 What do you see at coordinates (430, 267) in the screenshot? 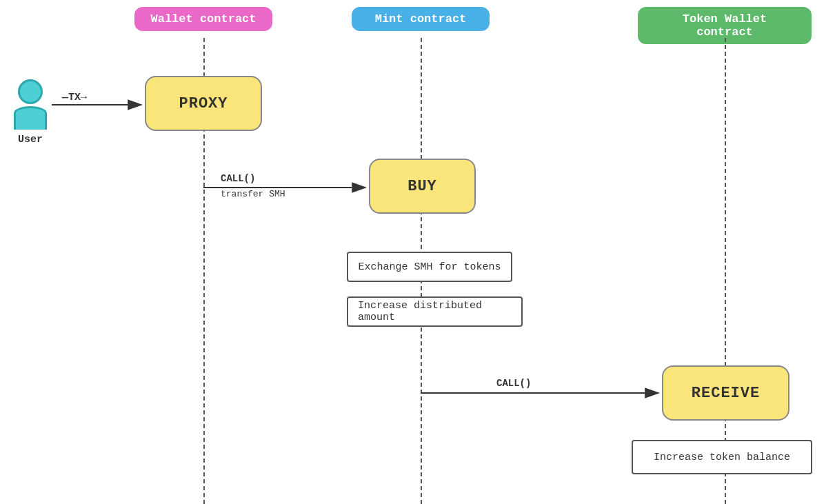
I see `exchange-smh-note: Exchange SMH for tokens` at bounding box center [430, 267].